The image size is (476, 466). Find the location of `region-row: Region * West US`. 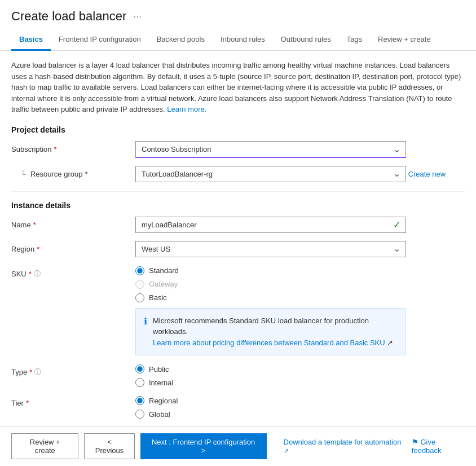

region-row: Region * West US is located at coordinates (238, 249).